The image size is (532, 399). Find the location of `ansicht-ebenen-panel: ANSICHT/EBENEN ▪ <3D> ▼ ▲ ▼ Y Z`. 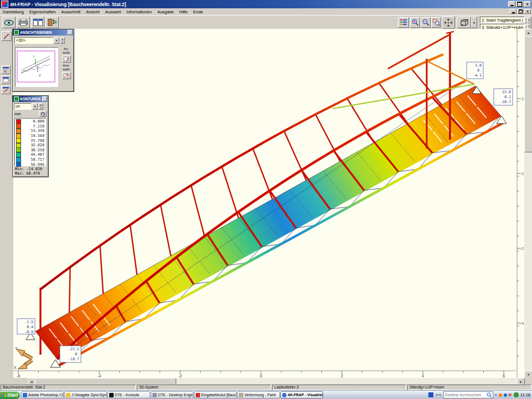

ansicht-ebenen-panel: ANSICHT/EBENEN ▪ <3D> ▼ ▲ ▼ Y Z is located at coordinates (43, 60).